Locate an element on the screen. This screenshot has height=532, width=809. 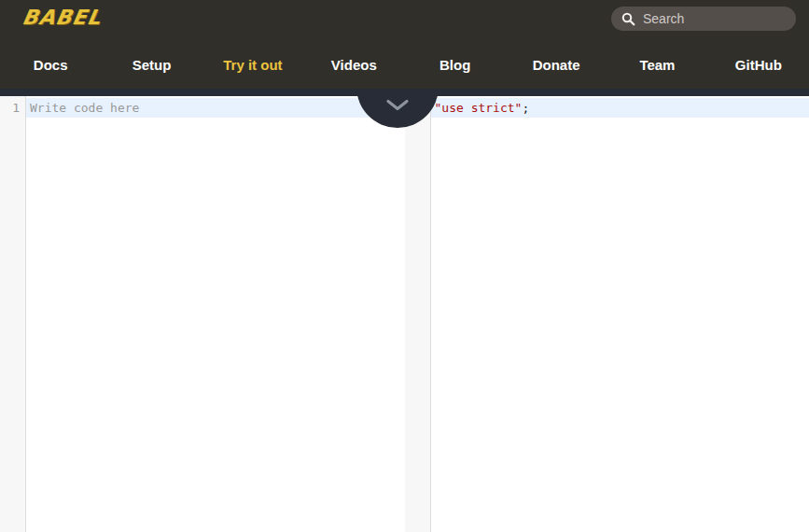
output-punctuation-token: ; is located at coordinates (525, 108).